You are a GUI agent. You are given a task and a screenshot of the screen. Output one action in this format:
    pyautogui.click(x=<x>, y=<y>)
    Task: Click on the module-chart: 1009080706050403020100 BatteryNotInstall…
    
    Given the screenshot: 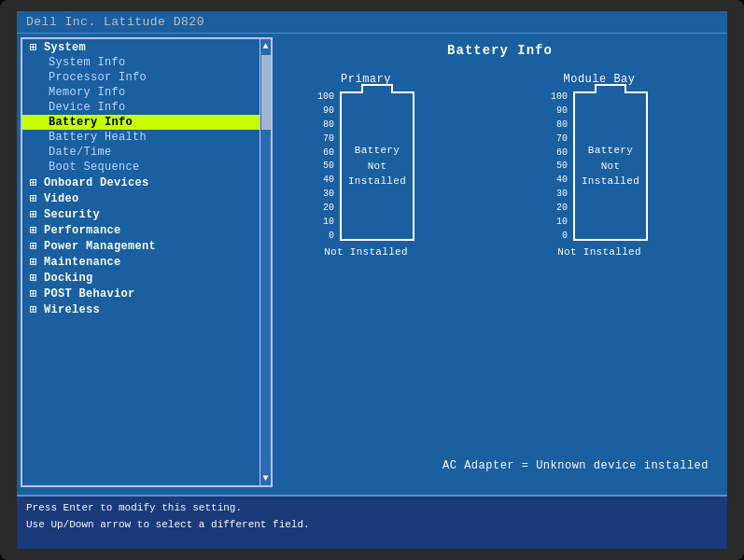 What is the action you would take?
    pyautogui.click(x=599, y=166)
    